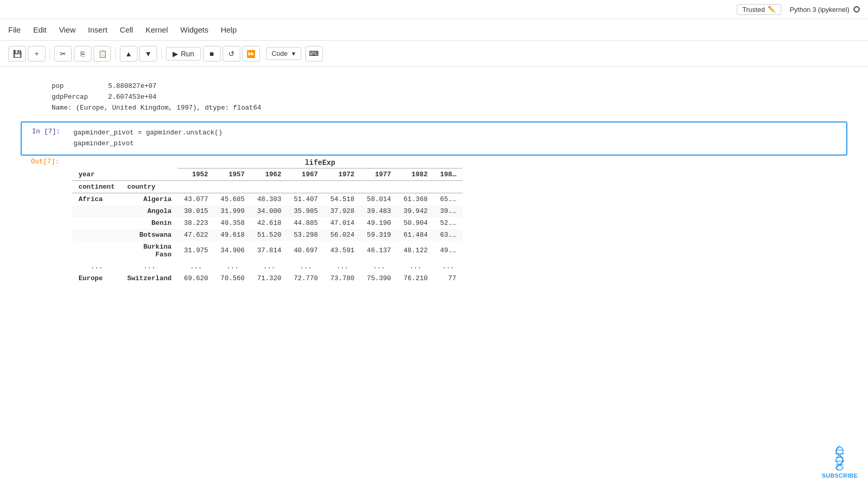  I want to click on cell-7-prompt: In [7]:, so click(48, 139).